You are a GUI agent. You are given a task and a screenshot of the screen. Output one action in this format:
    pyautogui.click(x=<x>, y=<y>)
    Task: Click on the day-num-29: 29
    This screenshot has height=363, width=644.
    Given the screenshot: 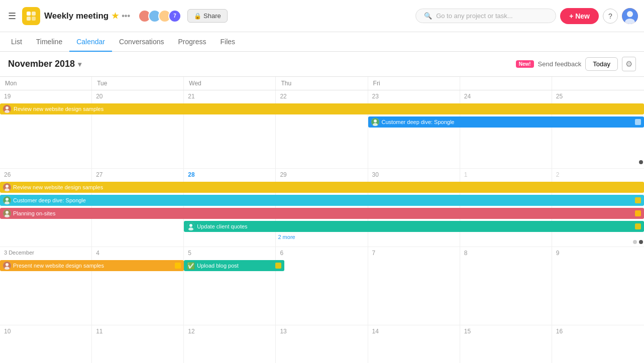 What is the action you would take?
    pyautogui.click(x=283, y=175)
    